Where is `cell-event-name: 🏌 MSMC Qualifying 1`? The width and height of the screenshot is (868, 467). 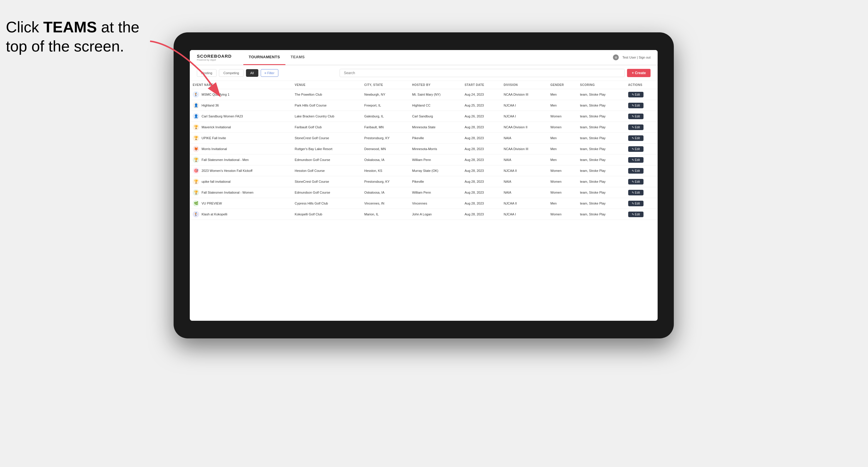
cell-event-name: 🏌 MSMC Qualifying 1 is located at coordinates (241, 95).